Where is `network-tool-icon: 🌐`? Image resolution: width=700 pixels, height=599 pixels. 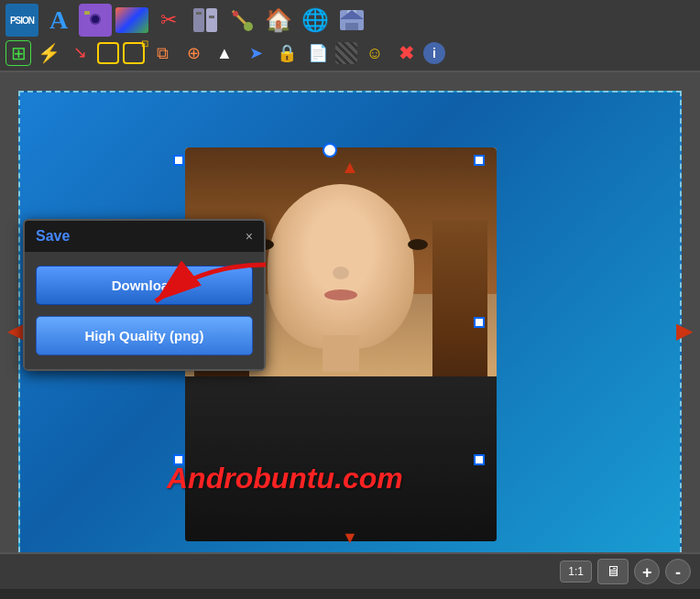 network-tool-icon: 🌐 is located at coordinates (315, 20).